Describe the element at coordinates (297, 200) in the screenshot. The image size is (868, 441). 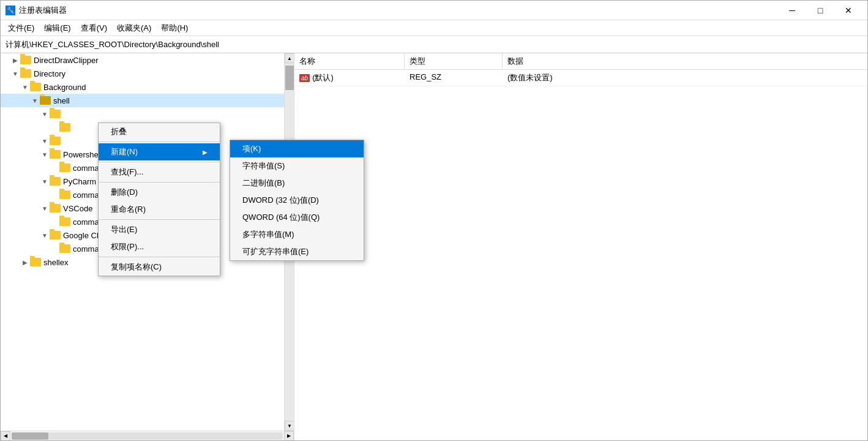
I see `submenu: 项(K) 字符串值(S) 二进制值(B) DWORD (32 位)值(D) QW…` at that location.